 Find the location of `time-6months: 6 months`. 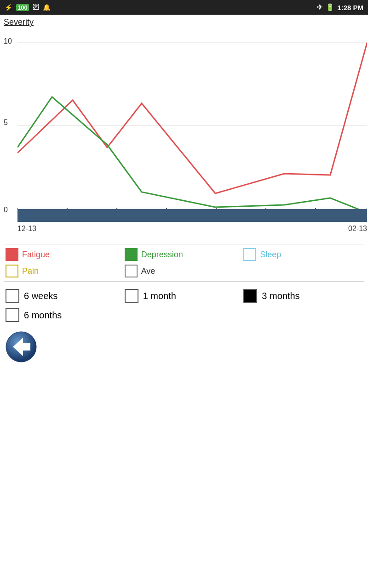

time-6months: 6 months is located at coordinates (65, 315).